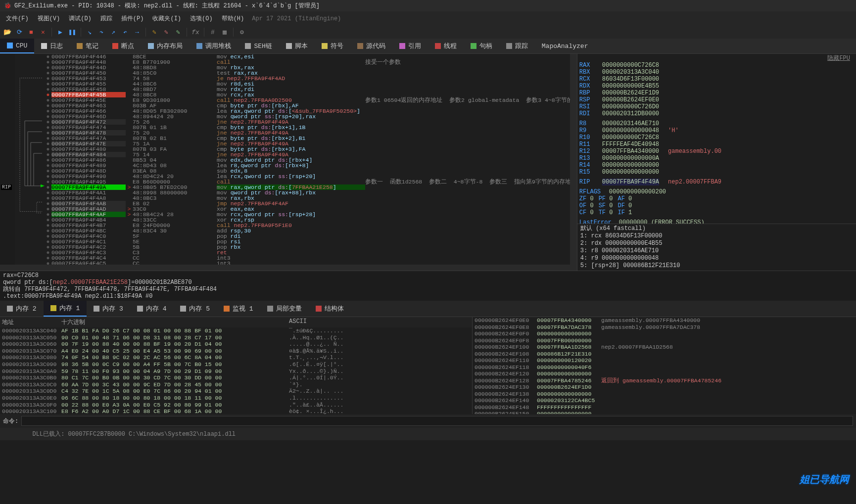  Describe the element at coordinates (311, 84) in the screenshot. I see `disasm-row: ●00007FFBA9F4F45544:8BC6mov r8d,esi` at that location.